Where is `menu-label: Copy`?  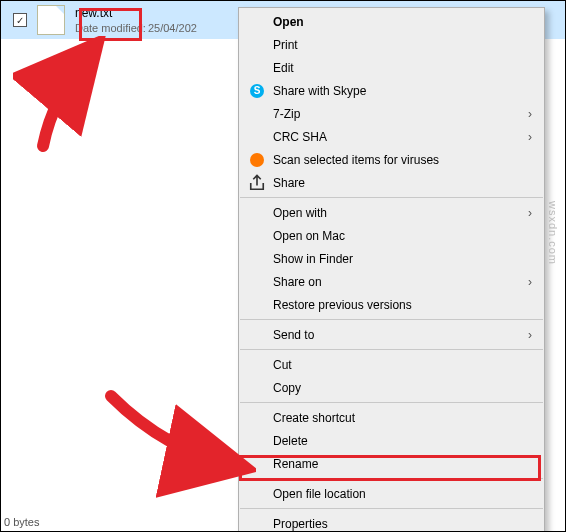
menu-label: Copy is located at coordinates (394, 388).